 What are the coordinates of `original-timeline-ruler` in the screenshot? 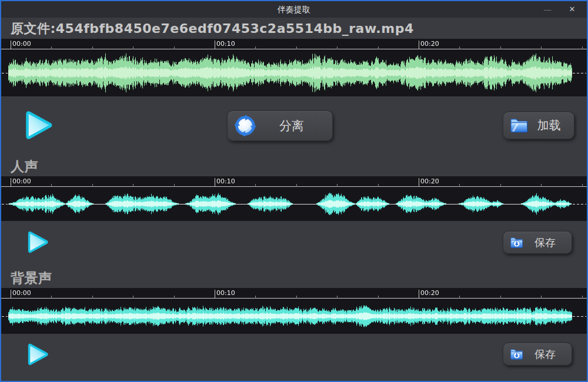 It's located at (294, 44).